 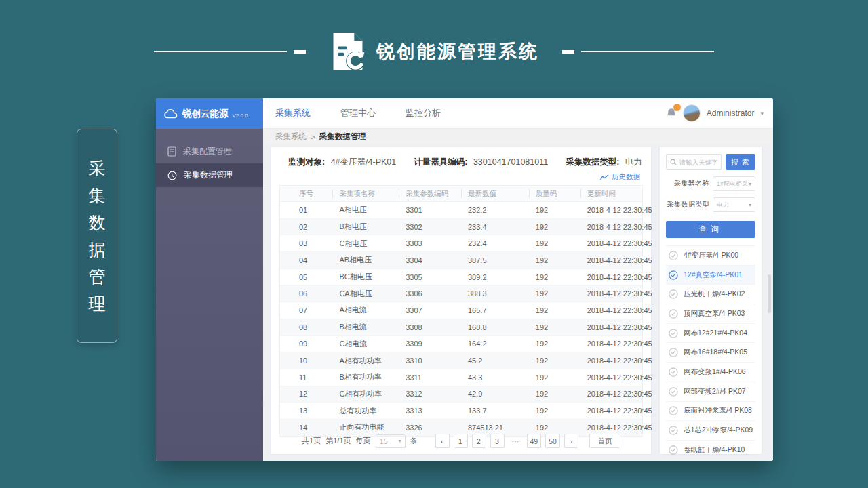 What do you see at coordinates (495, 293) in the screenshot?
I see `table-cell: 388.3` at bounding box center [495, 293].